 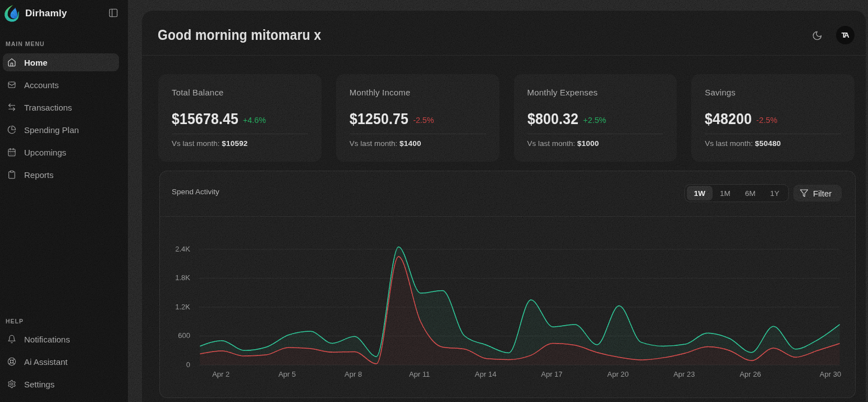 I want to click on svg-text: 2.4K, so click(x=183, y=249).